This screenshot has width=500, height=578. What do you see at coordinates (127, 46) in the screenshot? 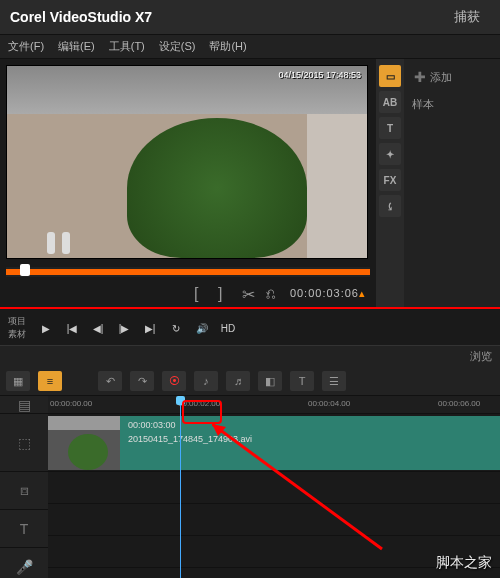
I see `menu-tools: 工具(T)` at bounding box center [127, 46].